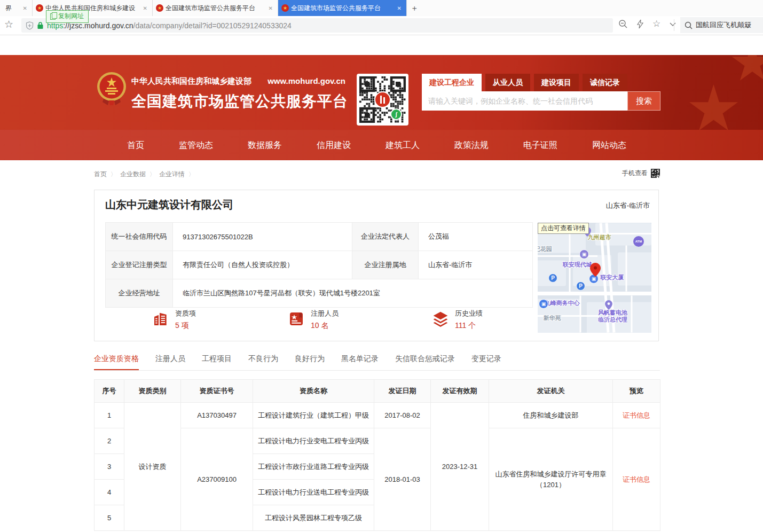 Image resolution: width=763 pixels, height=532 pixels. I want to click on bookmarks-star-icon: ☆, so click(9, 25).